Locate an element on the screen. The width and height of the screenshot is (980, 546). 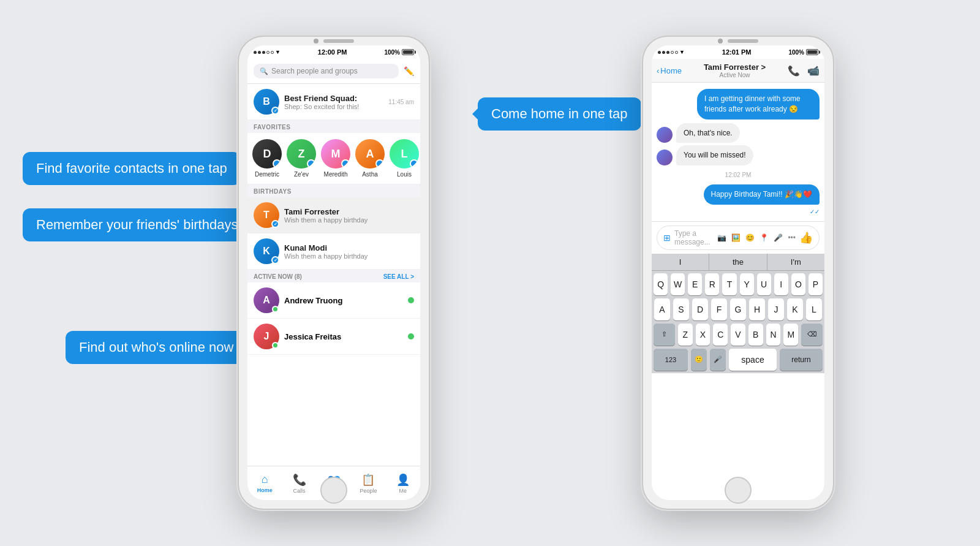
image-icon: 🖼️ is located at coordinates (736, 238).